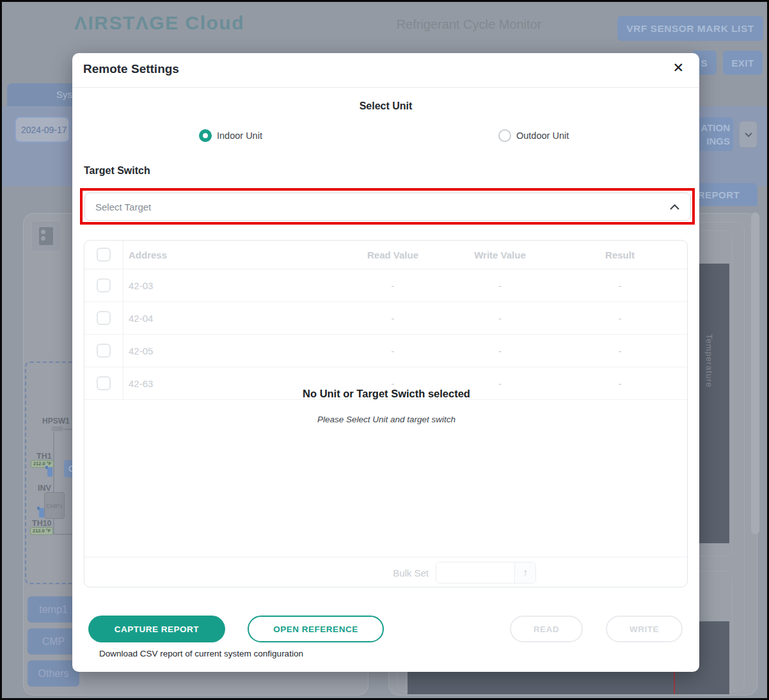 Image resolution: width=769 pixels, height=700 pixels. I want to click on hpsw1-label: HPSW1, so click(56, 421).